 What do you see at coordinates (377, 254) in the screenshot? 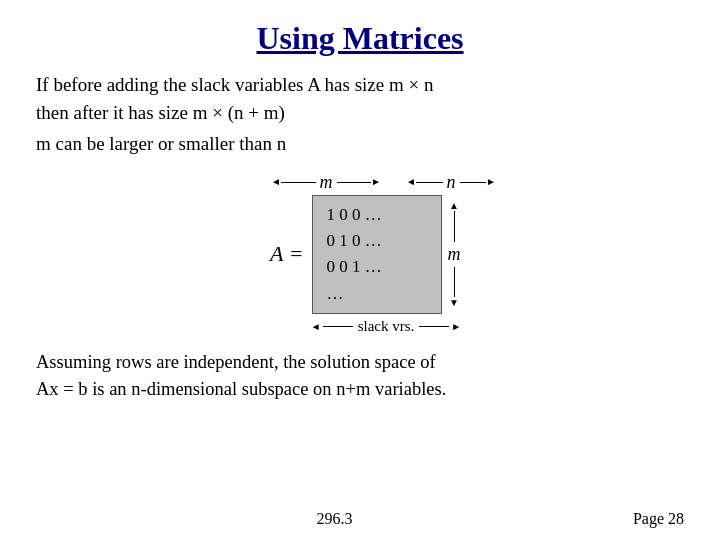
I see `matrix-content-box: 1 0 0 … 0 1 0 … 0 0 1 … …` at bounding box center [377, 254].